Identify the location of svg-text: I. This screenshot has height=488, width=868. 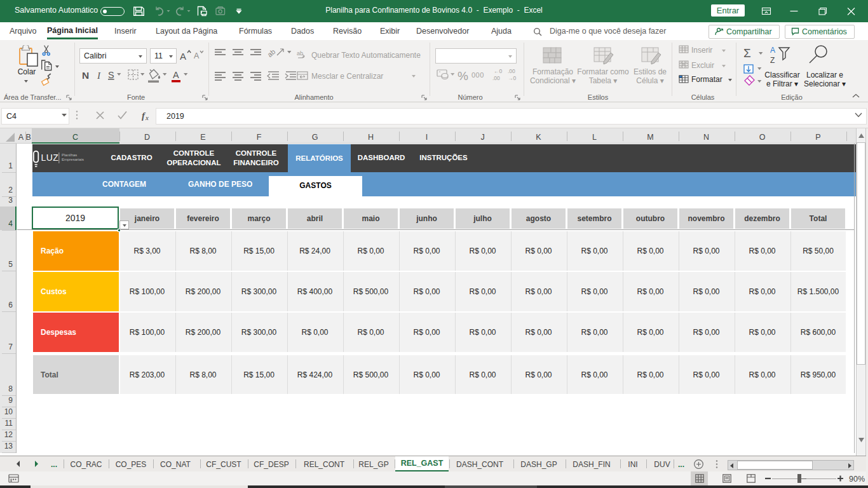
(99, 76).